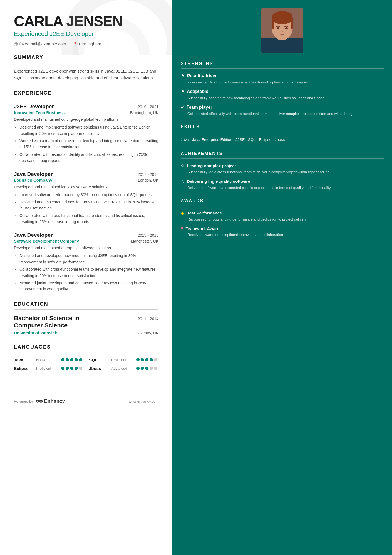  What do you see at coordinates (282, 95) in the screenshot?
I see `strength-item-2: ⚑ Adaptable Successfully adapted to new …` at bounding box center [282, 95].